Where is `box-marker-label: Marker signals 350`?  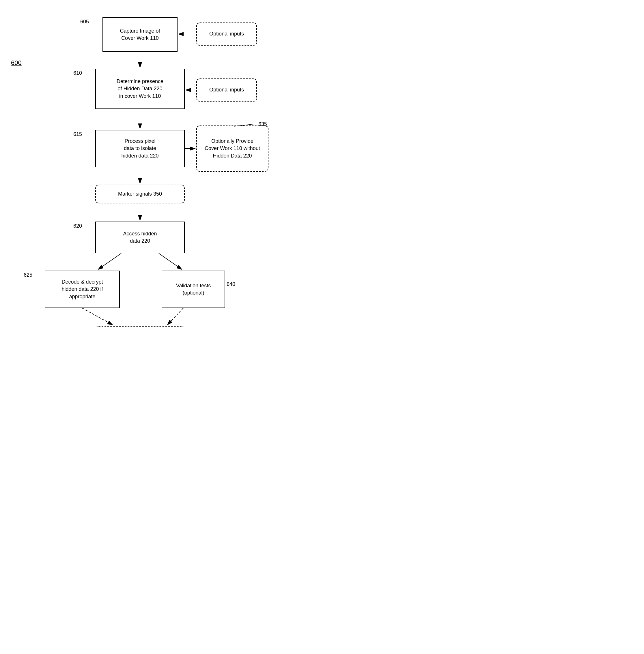
box-marker-label: Marker signals 350 is located at coordinates (140, 194).